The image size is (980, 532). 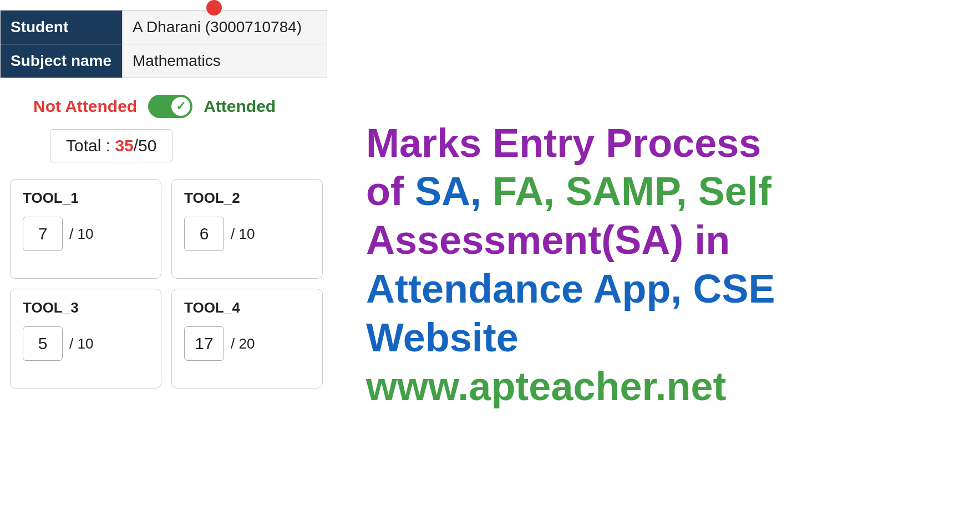 What do you see at coordinates (637, 289) in the screenshot?
I see `word-app: App,` at bounding box center [637, 289].